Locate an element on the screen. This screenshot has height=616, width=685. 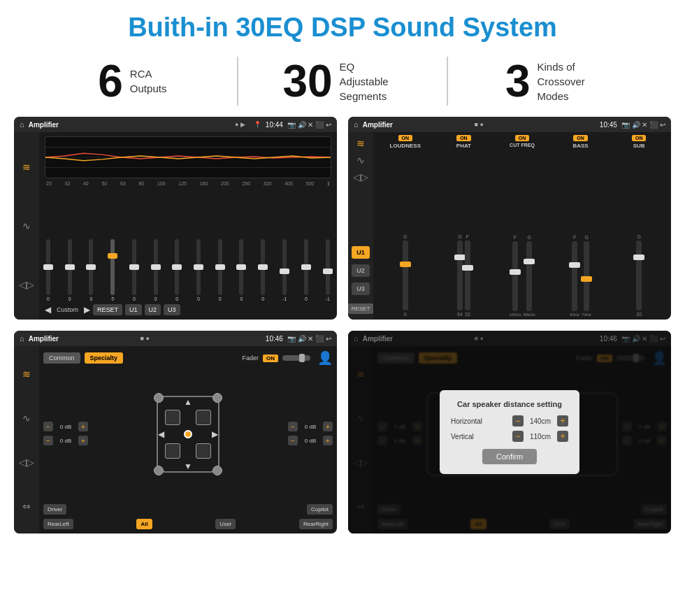
u3-btn-tr: U3 is located at coordinates (361, 289).